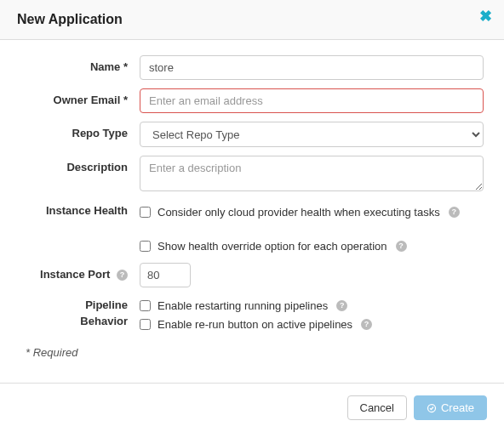 The image size is (504, 432). What do you see at coordinates (80, 209) in the screenshot?
I see `instance-health-label: Instance Health` at bounding box center [80, 209].